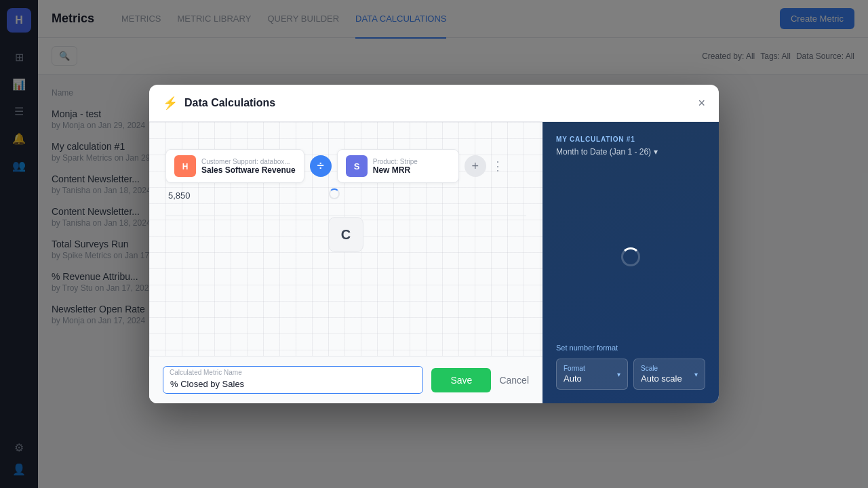  I want to click on scale-select: Scale Auto scale ▾, so click(669, 374).